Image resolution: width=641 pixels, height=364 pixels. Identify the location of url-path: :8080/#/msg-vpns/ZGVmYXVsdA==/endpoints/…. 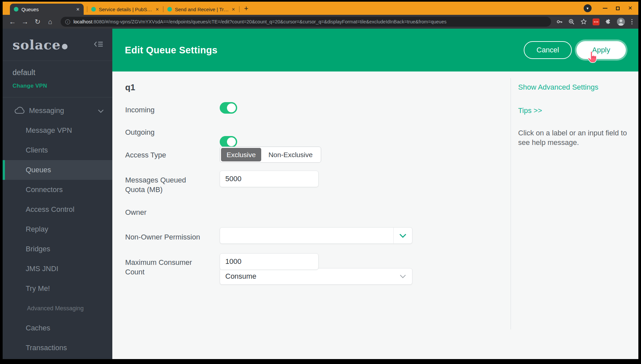
(269, 22).